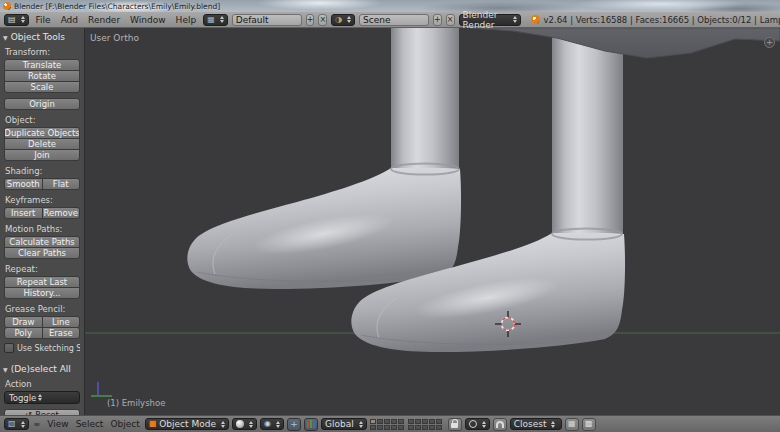 The image size is (780, 432). What do you see at coordinates (153, 424) in the screenshot?
I see `object-mode-icon: ■` at bounding box center [153, 424].